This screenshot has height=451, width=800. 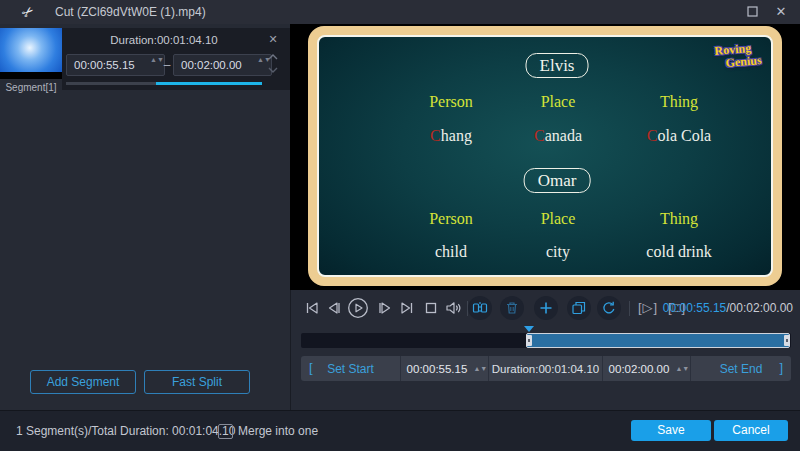 I want to click on slide-badge-elvis: Elvis, so click(x=558, y=66).